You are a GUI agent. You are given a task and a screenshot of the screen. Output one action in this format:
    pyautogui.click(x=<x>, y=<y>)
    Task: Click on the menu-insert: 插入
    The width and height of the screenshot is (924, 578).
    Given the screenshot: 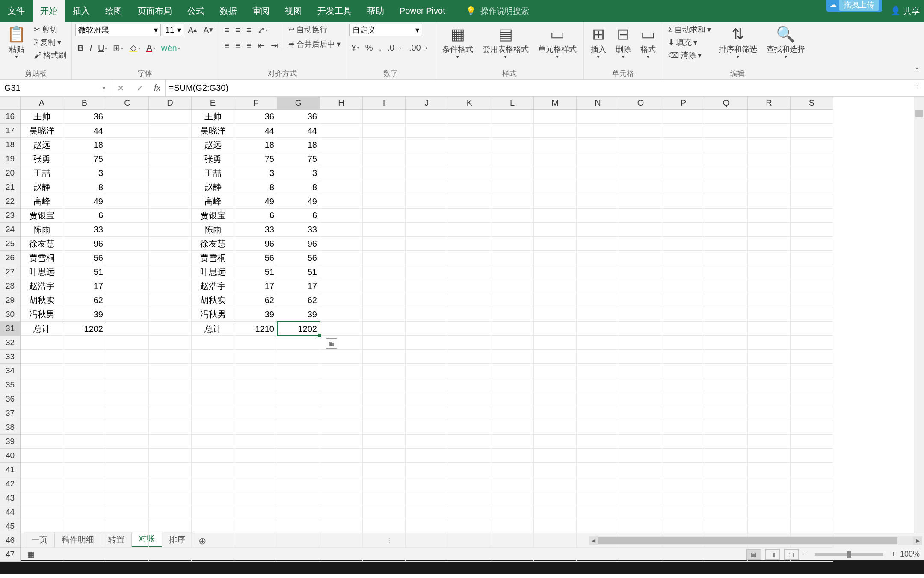 What is the action you would take?
    pyautogui.click(x=81, y=11)
    